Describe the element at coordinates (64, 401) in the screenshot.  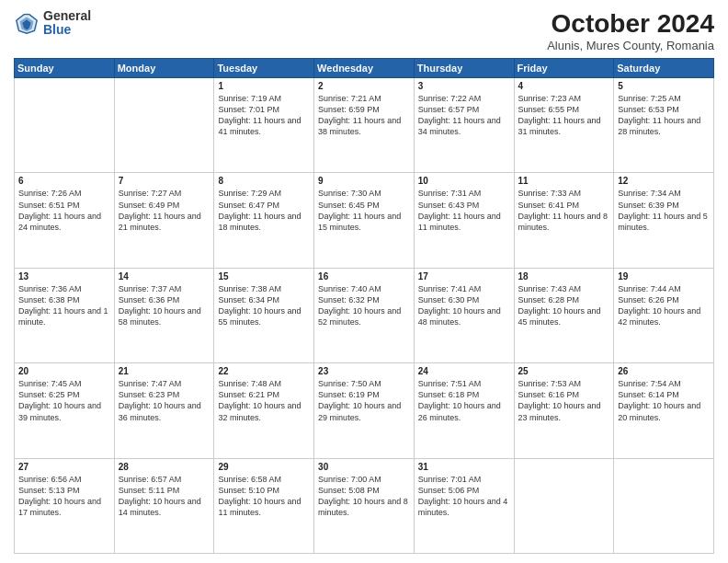
I see `day-detail: Sunrise: 7:45 AM Sunset: 6:25 PM Dayligh…` at that location.